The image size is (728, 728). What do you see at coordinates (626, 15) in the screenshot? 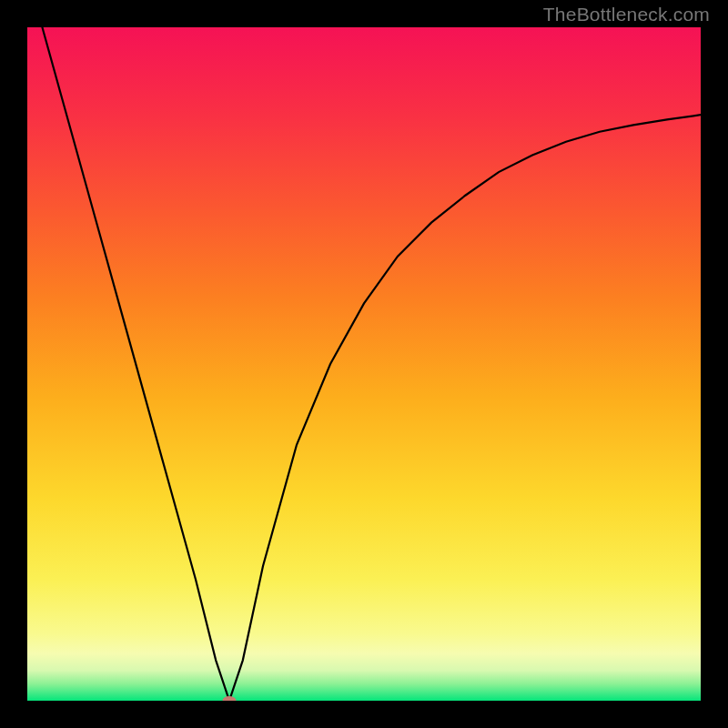
I see `watermark-text: TheBottleneck.com` at bounding box center [626, 15].